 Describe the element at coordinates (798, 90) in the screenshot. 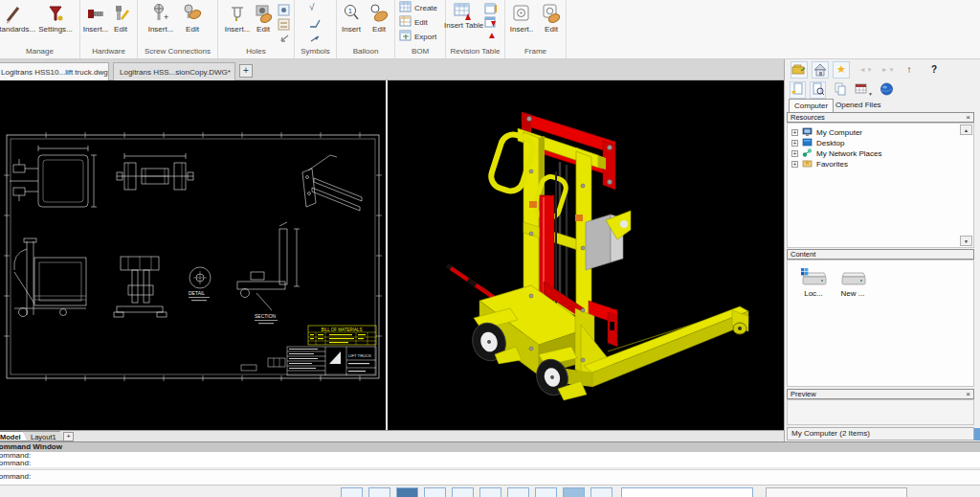

I see `new-document-button` at that location.